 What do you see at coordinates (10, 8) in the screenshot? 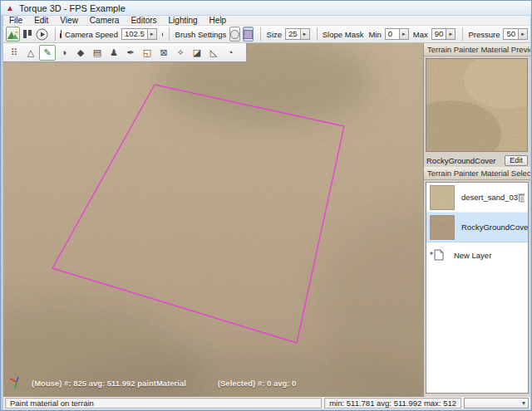
I see `torque-logo-icon: ▲` at bounding box center [10, 8].